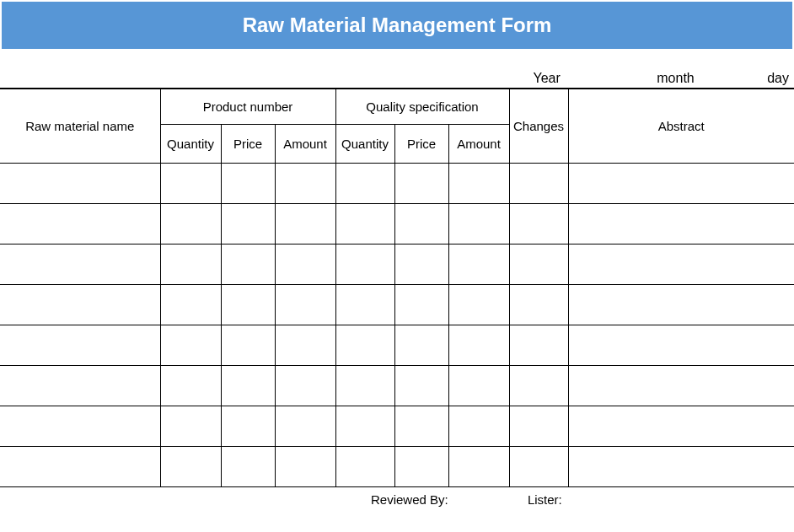 This screenshot has height=532, width=794. What do you see at coordinates (248, 107) in the screenshot?
I see `header-product-number: Product number` at bounding box center [248, 107].